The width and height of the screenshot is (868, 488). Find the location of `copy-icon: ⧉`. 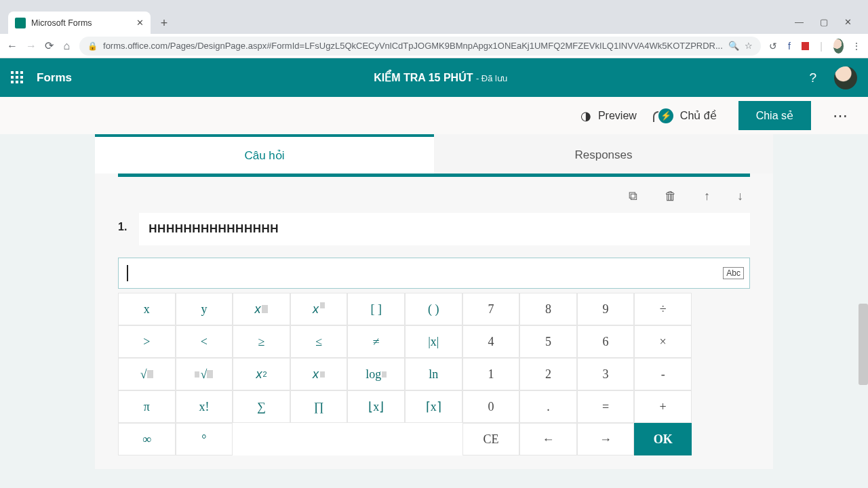

copy-icon: ⧉ is located at coordinates (633, 197).